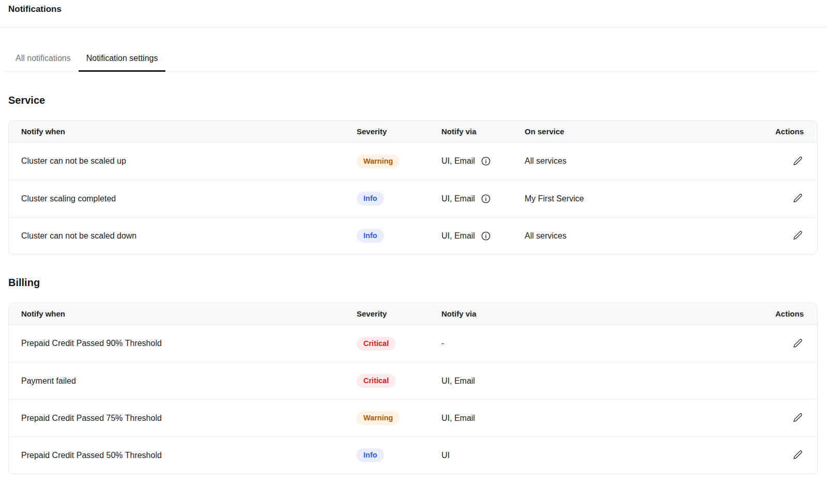 This screenshot has width=827, height=504. Describe the element at coordinates (413, 418) in the screenshot. I see `table-row: Prepaid Credit Passed 75% Threshold Warn…` at that location.